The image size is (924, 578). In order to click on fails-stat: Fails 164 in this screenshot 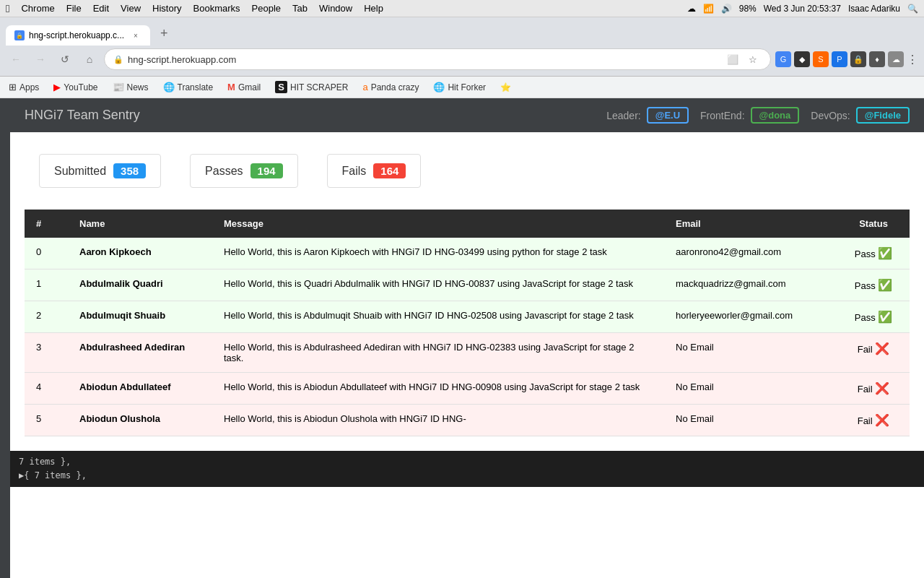, I will do `click(374, 171)`.